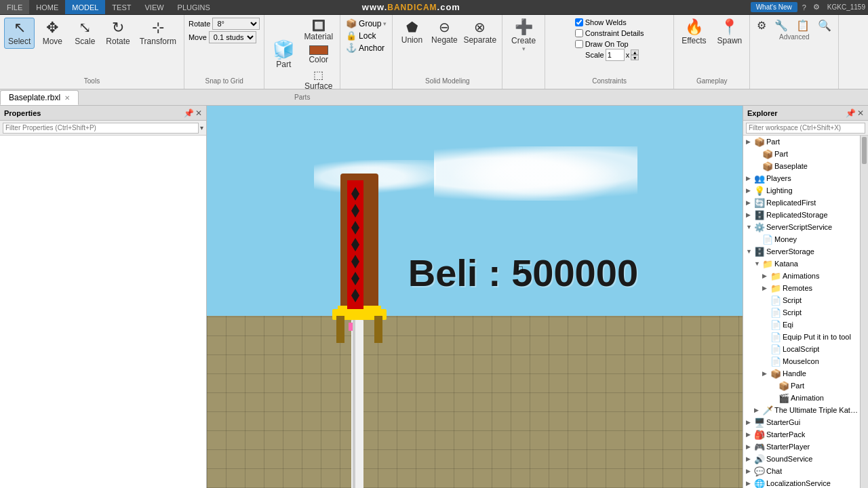 This screenshot has height=488, width=868. Describe the element at coordinates (802, 264) in the screenshot. I see `tree-item-katana: ▼📁Katana` at that location.